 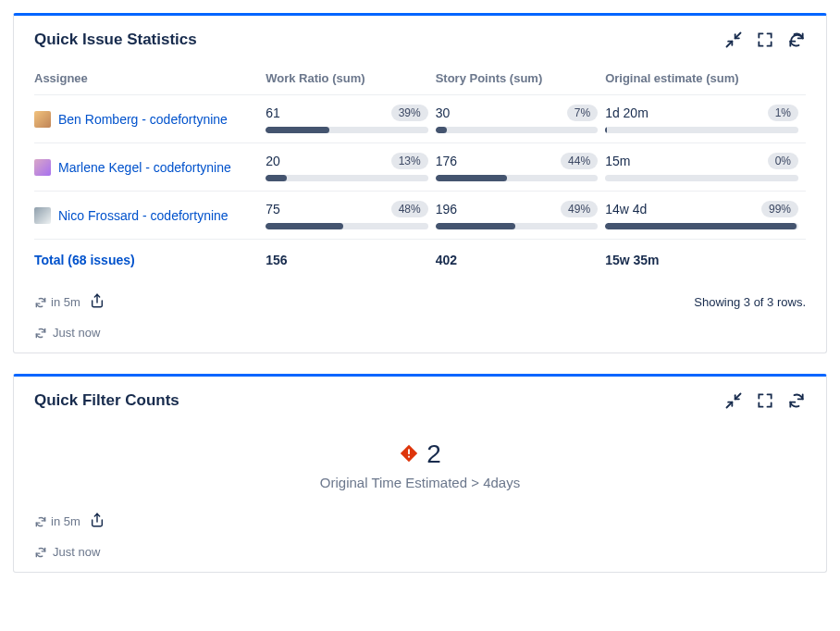 I want to click on work-ratio-pct: 13%, so click(x=410, y=161).